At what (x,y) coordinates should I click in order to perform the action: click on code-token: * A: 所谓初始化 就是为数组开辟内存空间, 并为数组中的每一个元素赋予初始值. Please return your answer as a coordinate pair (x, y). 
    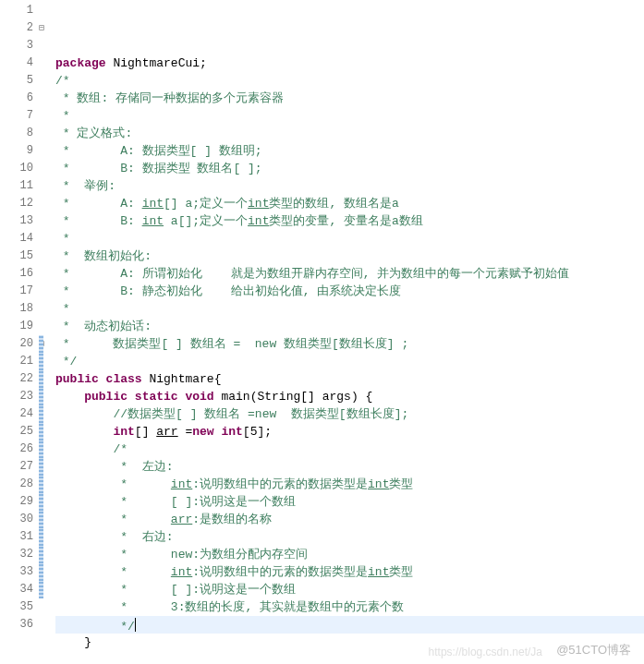
    Looking at the image, I should click on (312, 273).